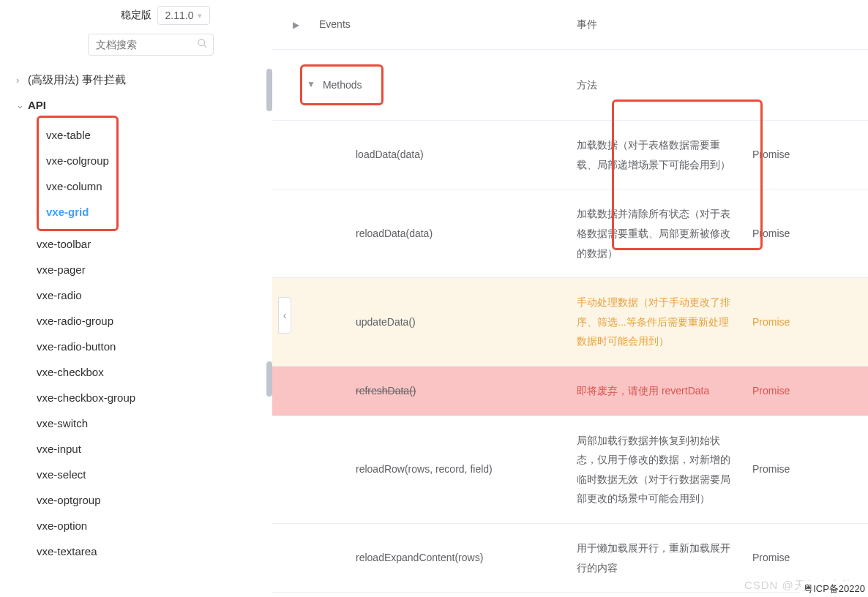 Image resolution: width=868 pixels, height=597 pixels. What do you see at coordinates (140, 80) in the screenshot?
I see `tree-item-advanced: › (高级用法) 事件拦截` at bounding box center [140, 80].